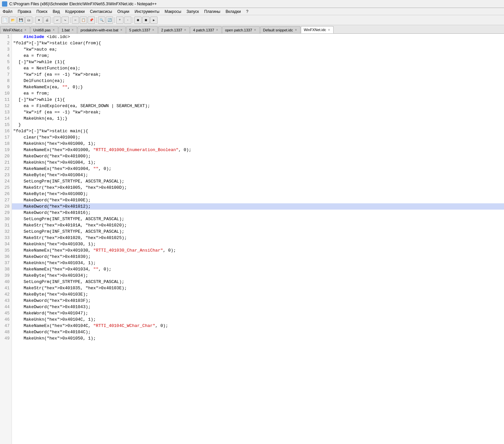 Image resolution: width=504 pixels, height=444 pixels. What do you see at coordinates (173, 12) in the screenshot?
I see `menu-item-макросы: Макросы` at bounding box center [173, 12].